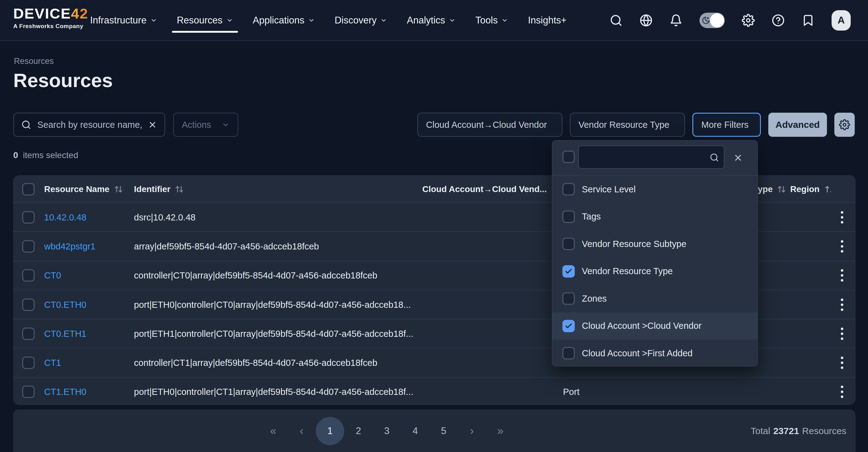 The image size is (868, 452). Describe the element at coordinates (89, 125) in the screenshot. I see `resource-search-input: Search by resource name,` at that location.